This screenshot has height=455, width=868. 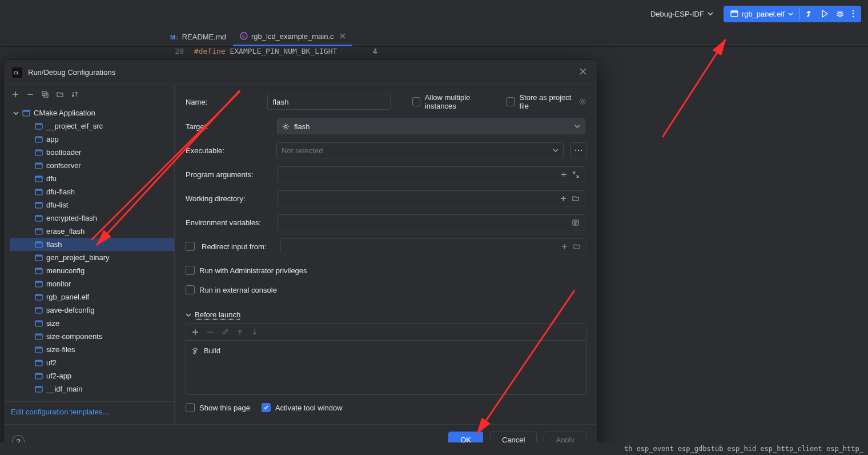 I want to click on tree-item--project-elf-src: __project_elf_src, so click(x=92, y=126).